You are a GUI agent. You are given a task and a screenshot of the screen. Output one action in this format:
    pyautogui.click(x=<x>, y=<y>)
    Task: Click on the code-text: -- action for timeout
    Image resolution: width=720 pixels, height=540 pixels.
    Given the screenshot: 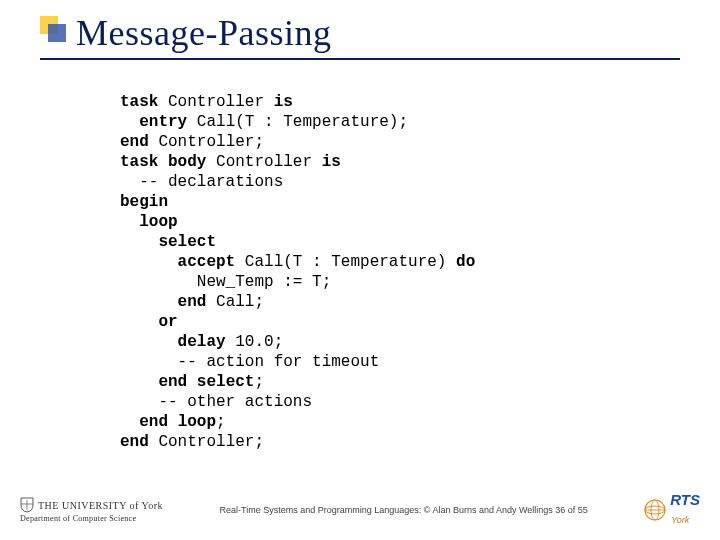 What is the action you would take?
    pyautogui.click(x=250, y=362)
    